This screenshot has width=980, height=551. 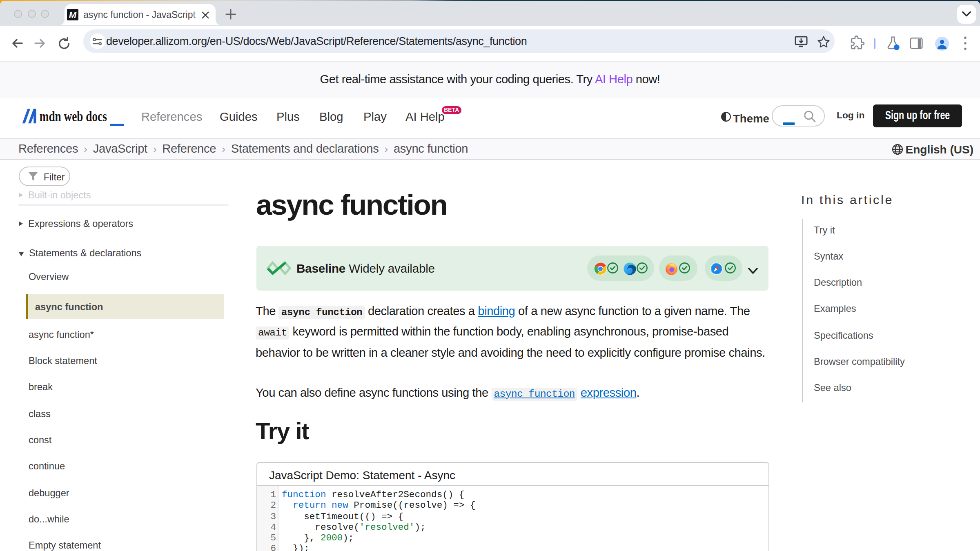 I want to click on svg-text: mdn web docs, so click(x=74, y=116).